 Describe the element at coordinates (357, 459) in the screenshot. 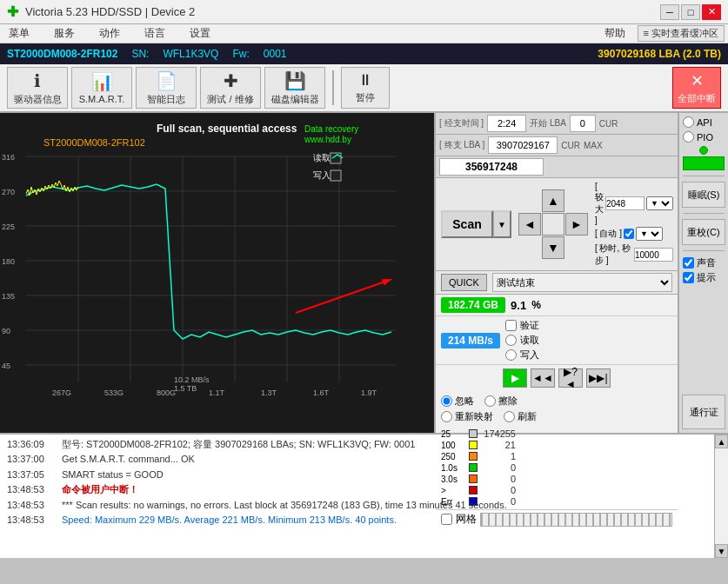

I see `log-entry-1: 13:37:00 Get S.M.A.R.T. command... OK` at that location.